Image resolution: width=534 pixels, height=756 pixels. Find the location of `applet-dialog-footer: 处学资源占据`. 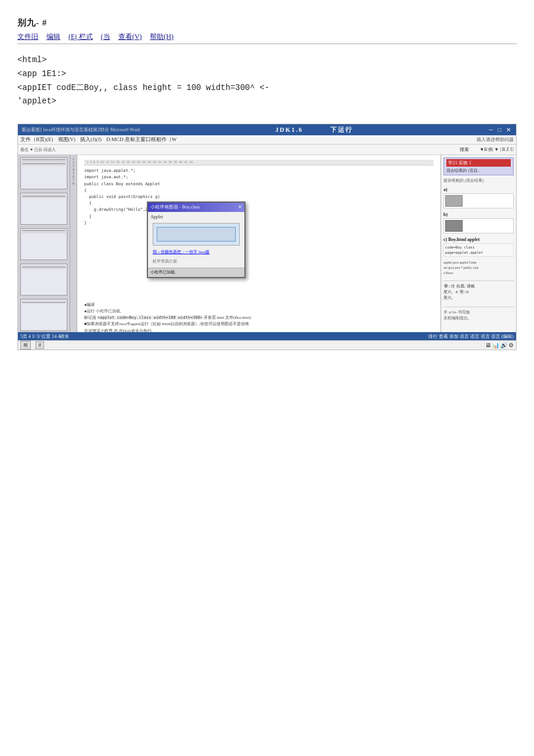

applet-dialog-footer: 处学资源占据 is located at coordinates (196, 261).